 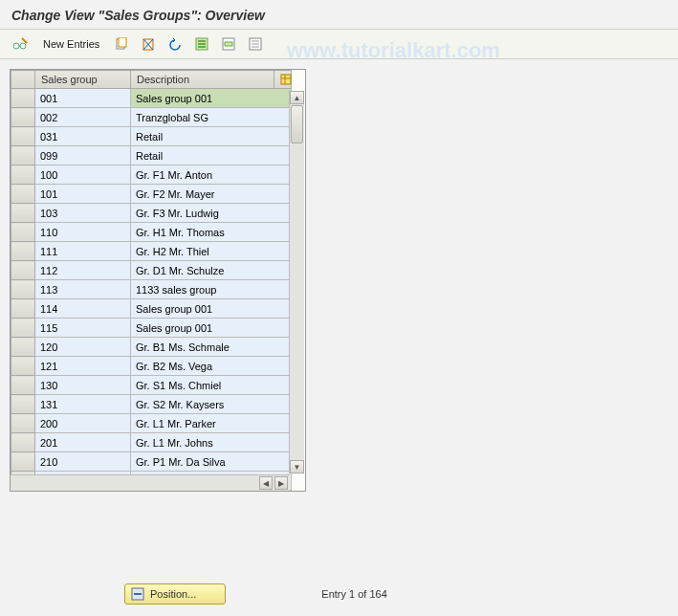 What do you see at coordinates (211, 271) in the screenshot?
I see `cell-description: Gr. D1 Mr. Schulze` at bounding box center [211, 271].